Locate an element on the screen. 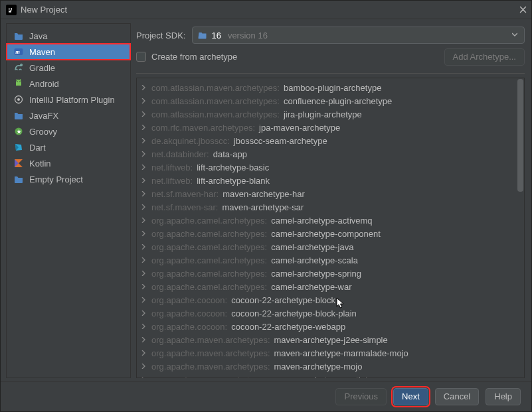 The height and width of the screenshot is (412, 532). sidebar-item-javafx: JavaFX is located at coordinates (68, 115).